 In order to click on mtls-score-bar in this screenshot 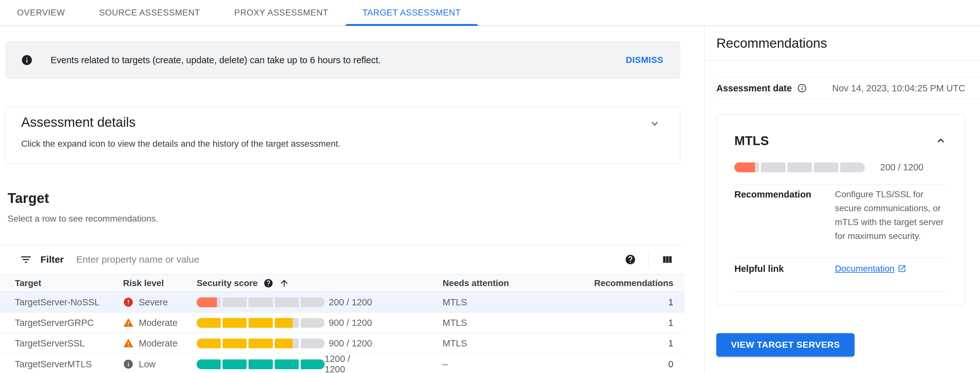, I will do `click(800, 167)`.